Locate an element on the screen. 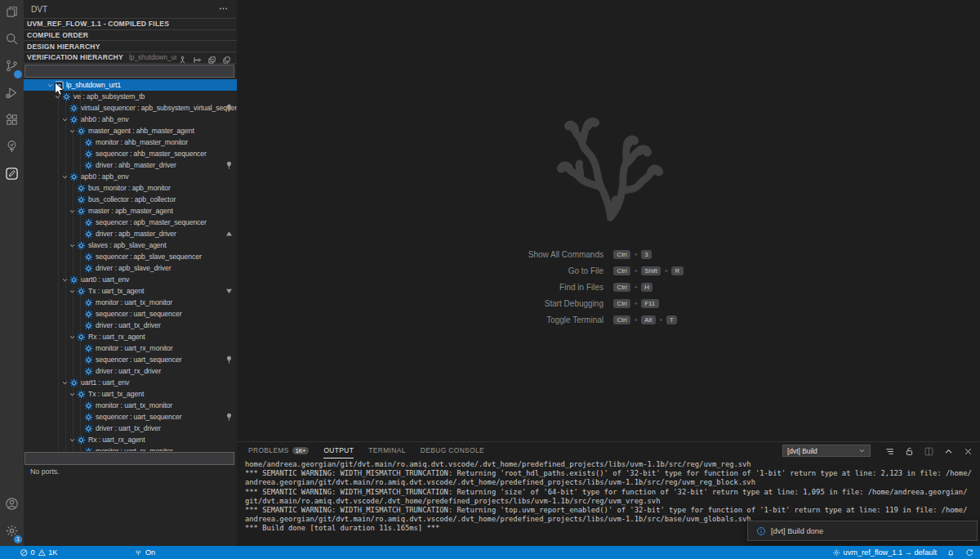  output-line: *** SEMANTIC WARNING: WIDTH_MISMATCH_TRU… is located at coordinates (610, 510).